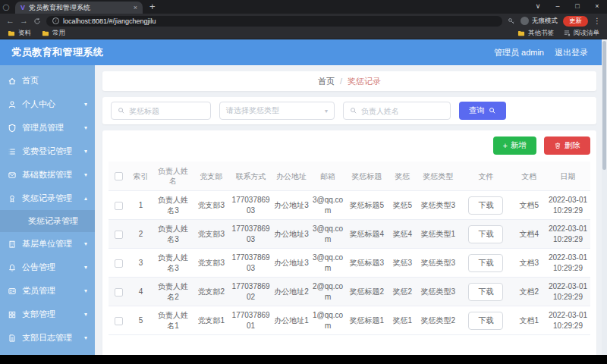  Describe the element at coordinates (47, 152) in the screenshot. I see `sidebar-item: 党费登记管理▾` at that location.